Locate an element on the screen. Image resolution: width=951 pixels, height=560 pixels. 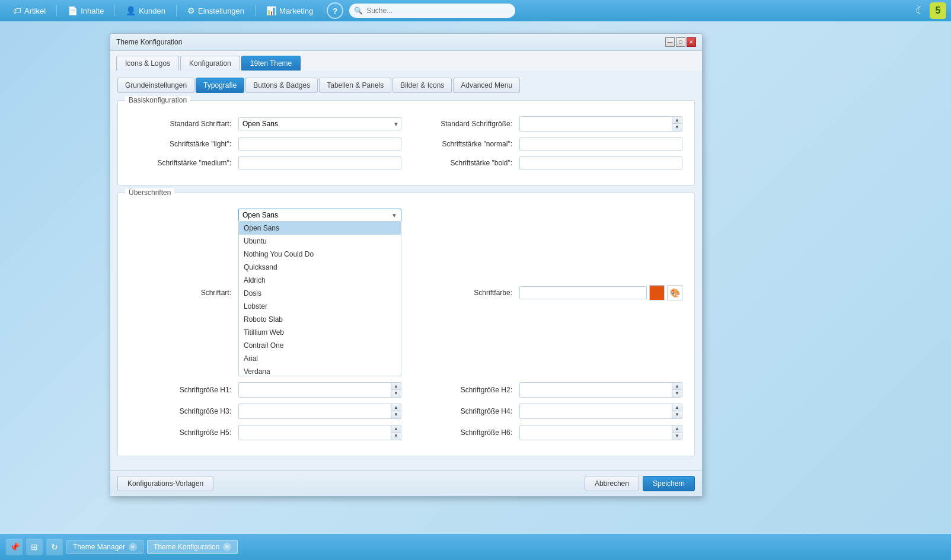
font-option-arial: Arial is located at coordinates (320, 359).